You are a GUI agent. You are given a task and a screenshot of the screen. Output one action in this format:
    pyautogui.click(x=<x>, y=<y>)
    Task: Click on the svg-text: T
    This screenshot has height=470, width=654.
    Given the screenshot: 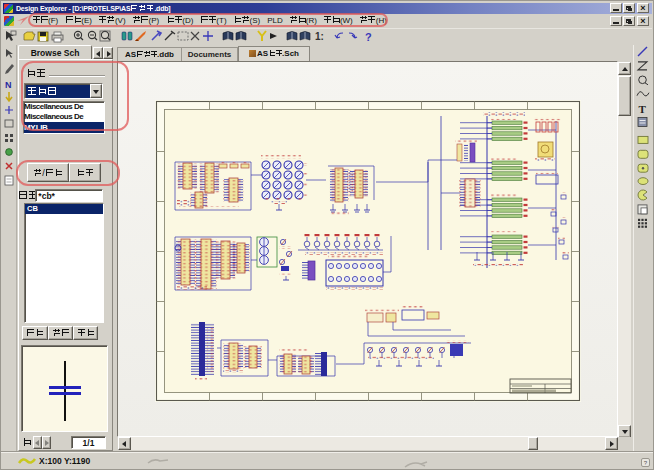 What is the action you would take?
    pyautogui.click(x=643, y=109)
    